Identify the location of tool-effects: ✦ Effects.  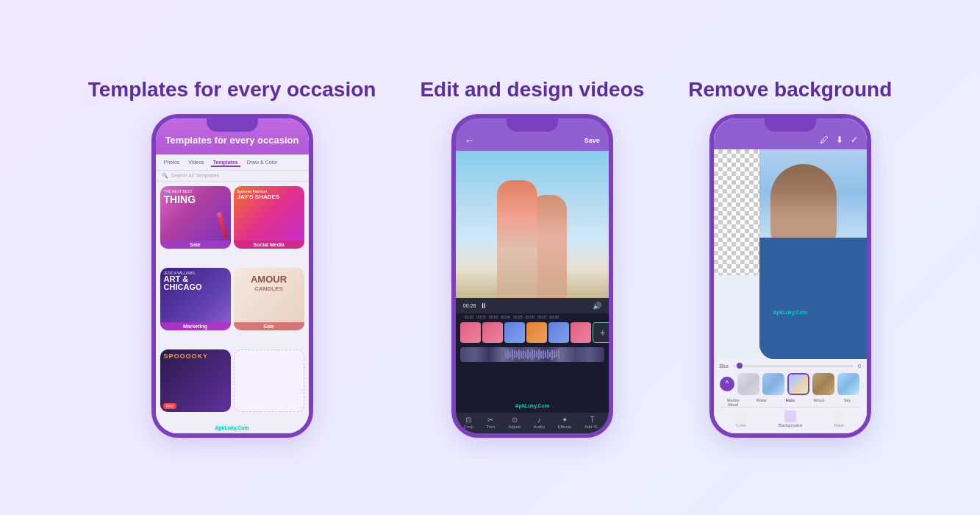
(565, 422).